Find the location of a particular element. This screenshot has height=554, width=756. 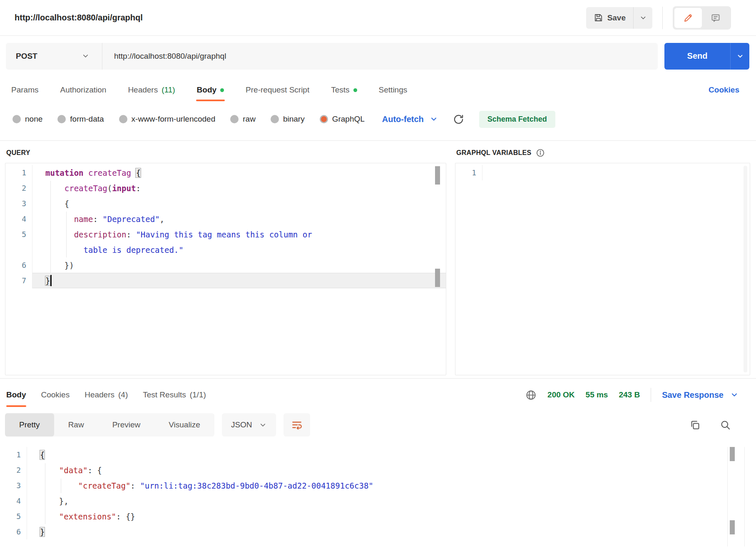

save-response-label: Save Response is located at coordinates (693, 395).